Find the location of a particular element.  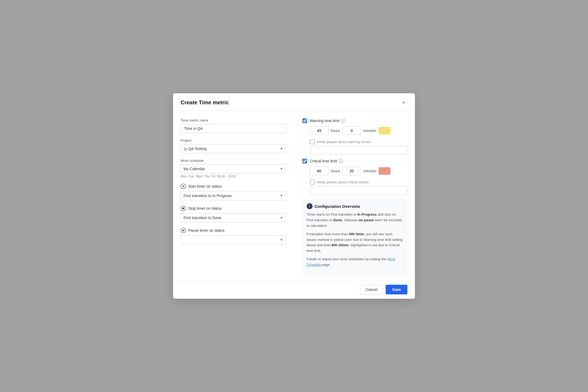

metric-name-input is located at coordinates (233, 129).